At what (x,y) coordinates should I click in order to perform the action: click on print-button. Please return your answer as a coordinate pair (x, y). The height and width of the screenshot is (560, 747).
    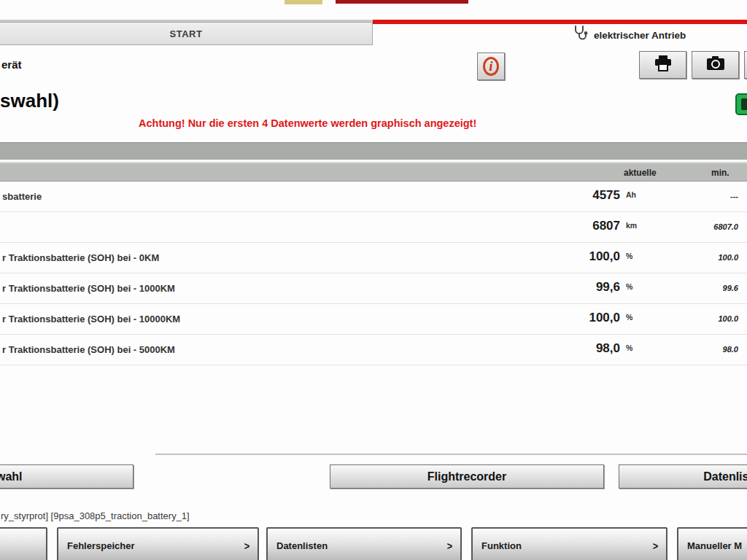
    Looking at the image, I should click on (662, 65).